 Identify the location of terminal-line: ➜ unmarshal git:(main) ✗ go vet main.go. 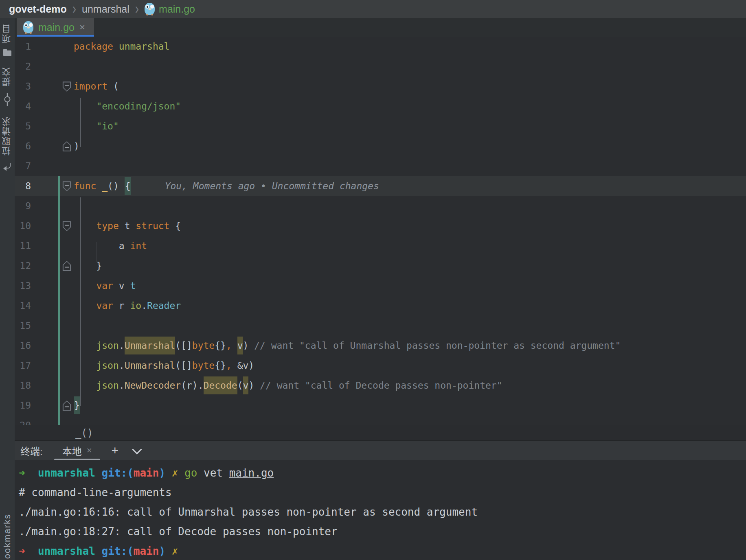
(382, 473).